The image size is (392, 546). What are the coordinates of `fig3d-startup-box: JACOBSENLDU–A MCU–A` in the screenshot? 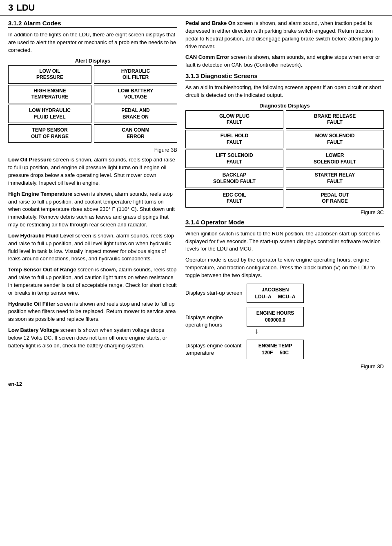 It's located at (275, 293).